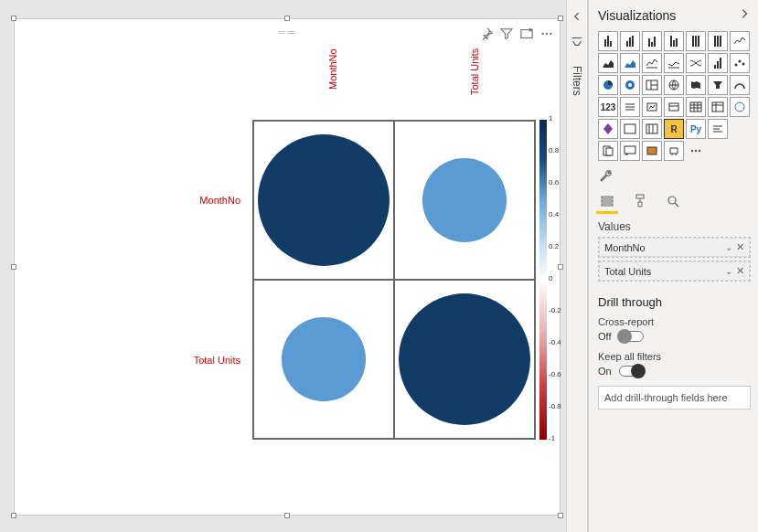 Image resolution: width=758 pixels, height=532 pixels. Describe the element at coordinates (740, 63) in the screenshot. I see `viz-scatter` at that location.